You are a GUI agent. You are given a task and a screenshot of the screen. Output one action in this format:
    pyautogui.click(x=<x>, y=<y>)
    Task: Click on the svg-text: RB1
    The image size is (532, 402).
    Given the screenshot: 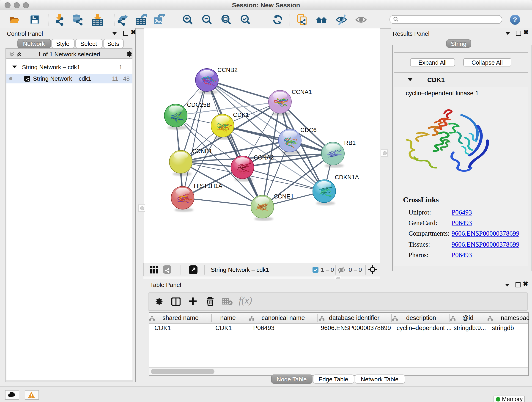 What is the action you would take?
    pyautogui.click(x=350, y=143)
    